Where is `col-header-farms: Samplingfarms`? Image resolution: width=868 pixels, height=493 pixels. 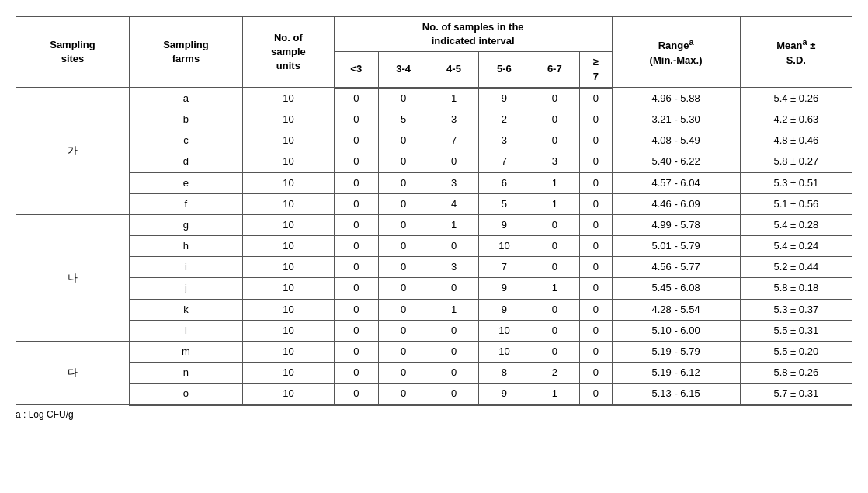
col-header-farms: Samplingfarms is located at coordinates (186, 52).